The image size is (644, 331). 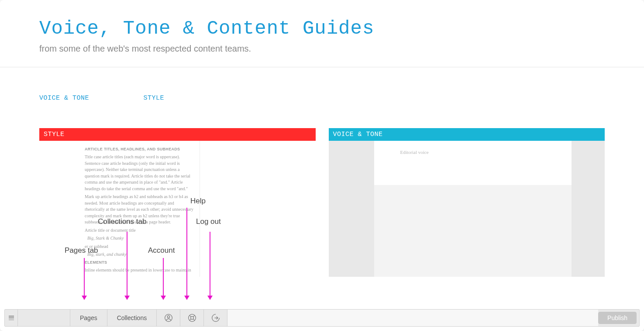 What do you see at coordinates (473, 148) in the screenshot?
I see `voice-body-label: Editorial voice` at bounding box center [473, 148].